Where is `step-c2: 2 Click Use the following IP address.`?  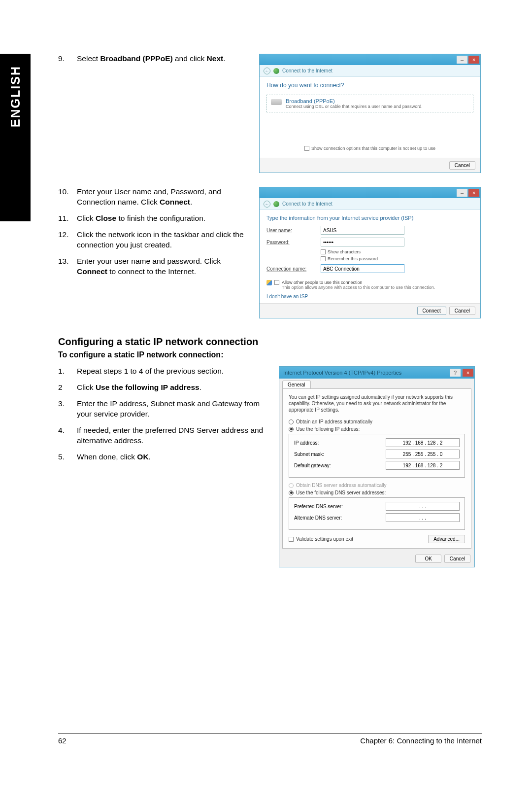
step-c2: 2 Click Use the following IP address. is located at coordinates (164, 387).